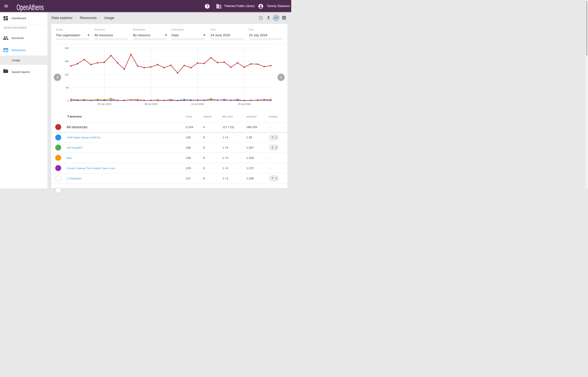 This screenshot has height=377, width=588. What do you see at coordinates (67, 48) in the screenshot?
I see `svg-text: 240` at bounding box center [67, 48].